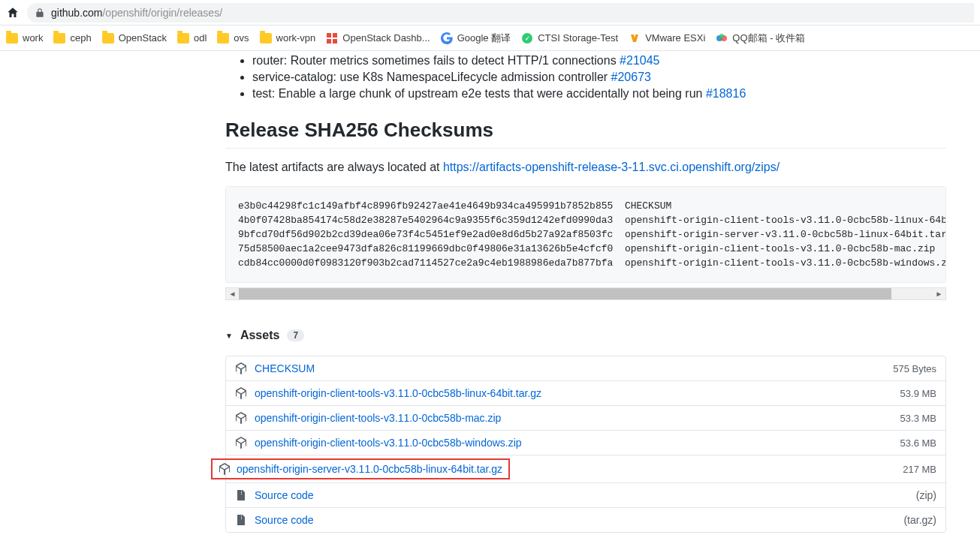  I want to click on bookmark-item: odl, so click(192, 38).